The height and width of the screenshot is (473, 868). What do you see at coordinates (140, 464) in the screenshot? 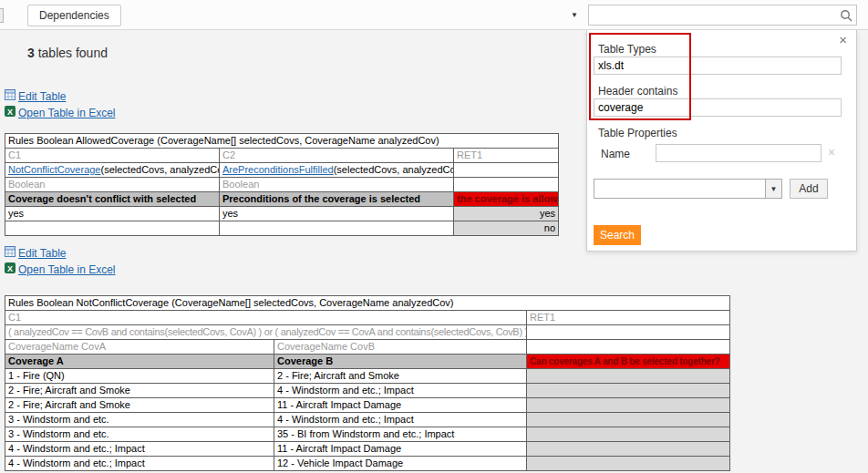
I see `coverage-a-cell: 4 - Windstorm and etc.; Impact` at bounding box center [140, 464].